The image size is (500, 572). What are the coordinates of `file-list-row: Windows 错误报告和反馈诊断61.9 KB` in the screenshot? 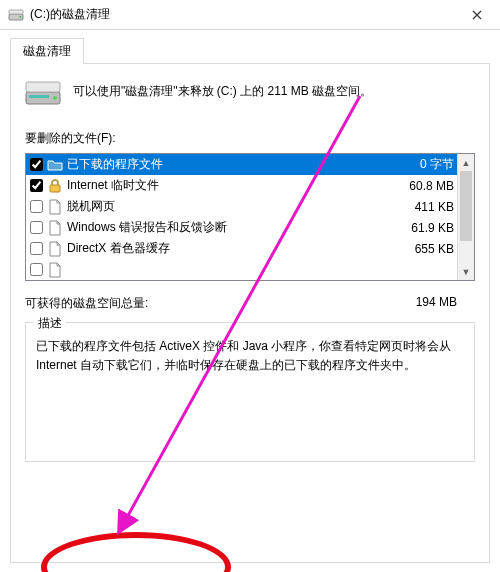 It's located at (250, 228).